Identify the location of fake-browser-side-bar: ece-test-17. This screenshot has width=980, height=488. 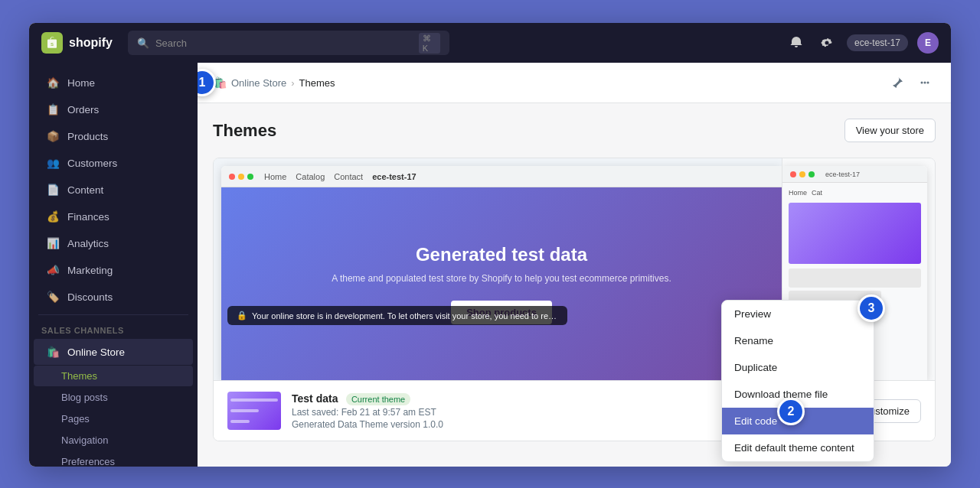
(854, 174).